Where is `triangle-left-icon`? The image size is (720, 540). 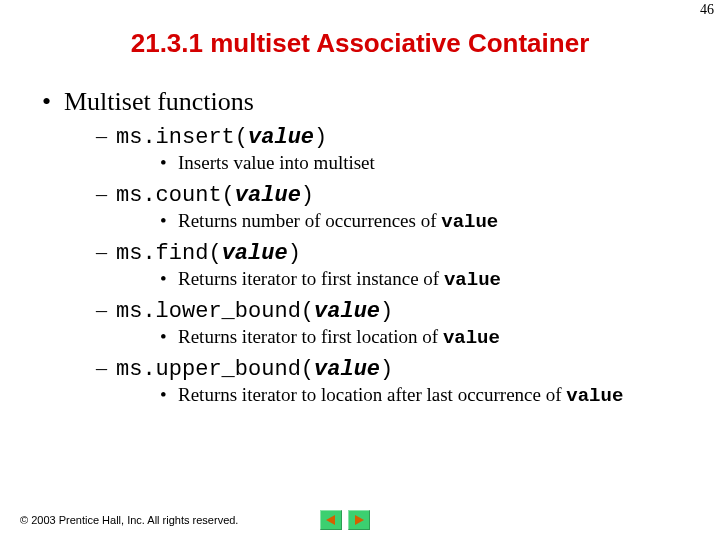
triangle-left-icon is located at coordinates (331, 520).